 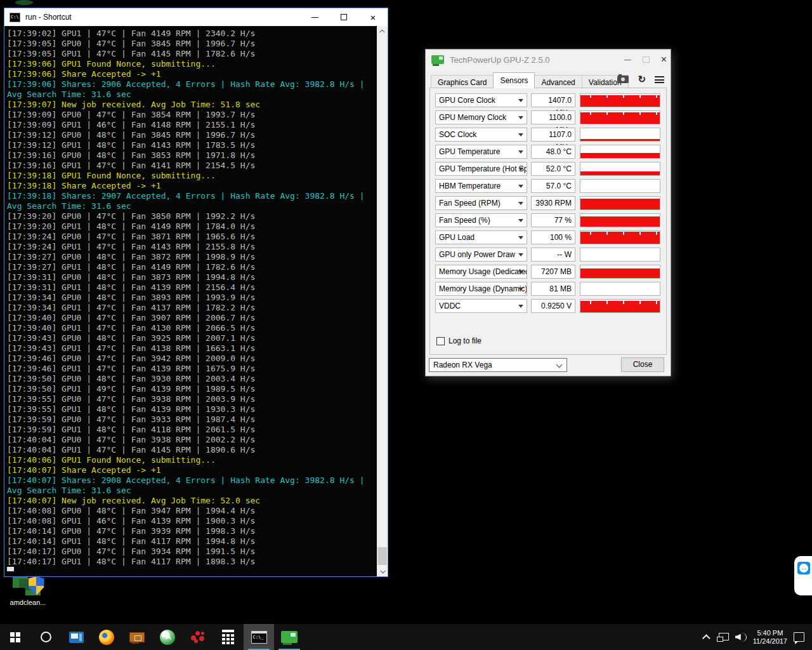 I want to click on log-line: [17:39:50] GPU0 | 48°C | Fan 3930 RPM | …, so click(x=192, y=379).